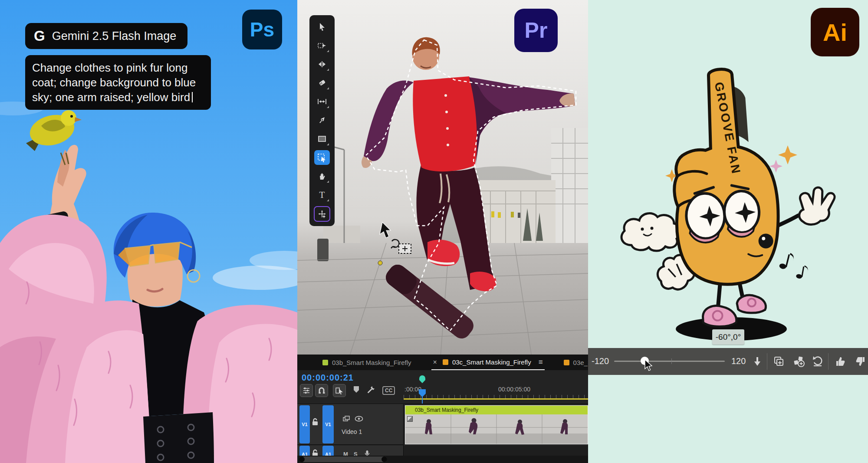 The width and height of the screenshot is (868, 463). Describe the element at coordinates (757, 361) in the screenshot. I see `download-button` at that location.